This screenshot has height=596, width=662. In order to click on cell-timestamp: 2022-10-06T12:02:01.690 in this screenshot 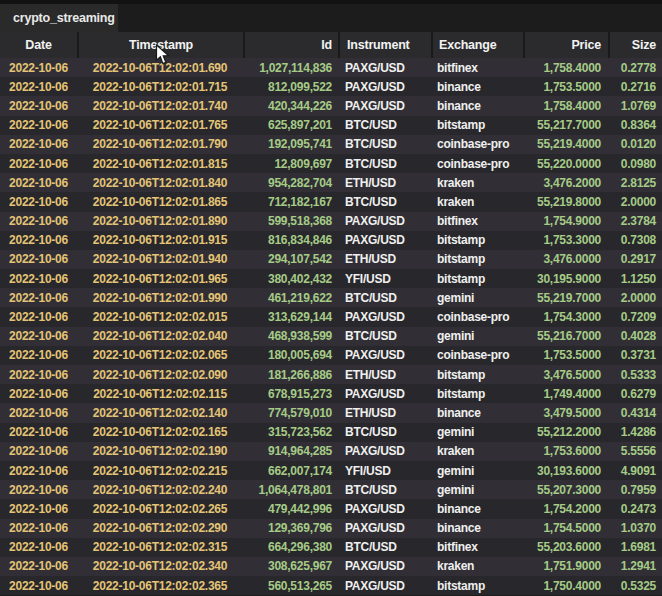, I will do `click(160, 68)`.